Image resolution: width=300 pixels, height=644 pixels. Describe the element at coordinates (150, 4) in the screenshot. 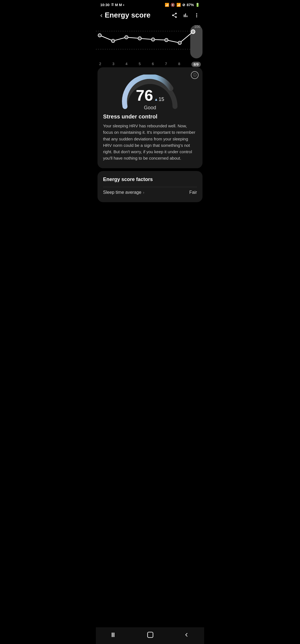

I see `status-bar: 10:30 ⠿ M M • 📶 🔇 📶 ⊘ 87% 🔋` at that location.